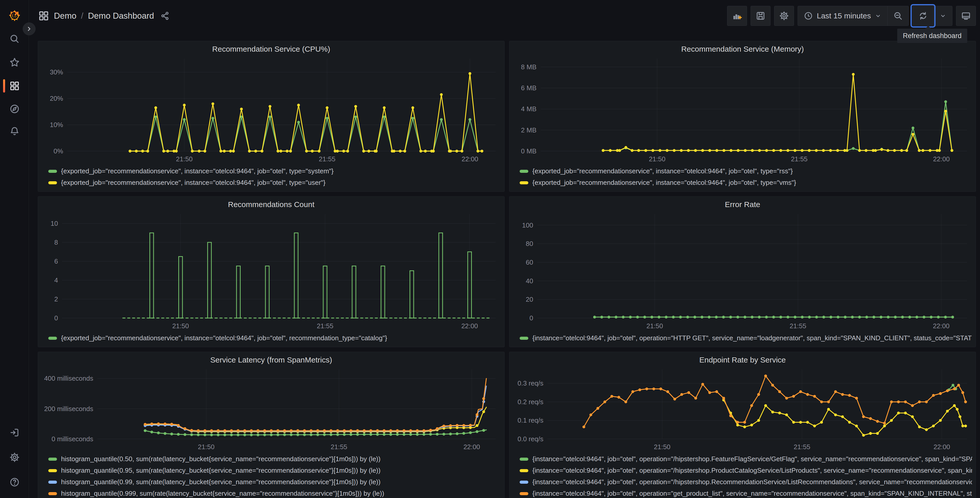  I want to click on chart-canvas: 21:5021:5522:000246810, so click(271, 271).